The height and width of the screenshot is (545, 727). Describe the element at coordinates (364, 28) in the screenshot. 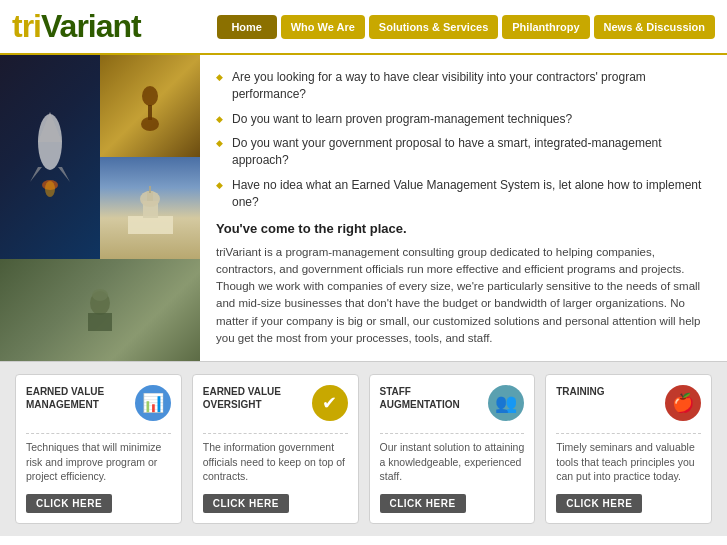

I see `header: triVariant HomeWho We AreSolutions & Ser…` at that location.